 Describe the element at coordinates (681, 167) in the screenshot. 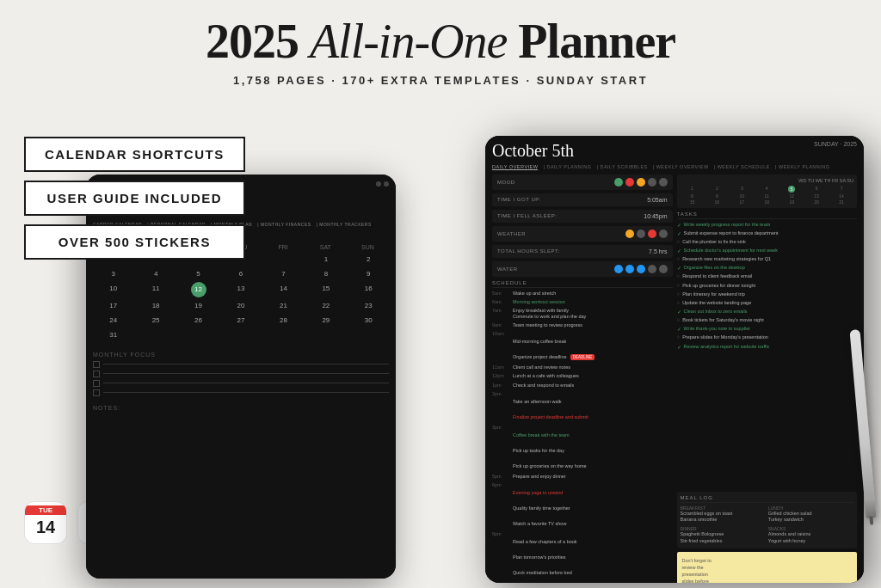

I see `tab-weekly-overview: | WEEKLY OVERVIEW` at that location.